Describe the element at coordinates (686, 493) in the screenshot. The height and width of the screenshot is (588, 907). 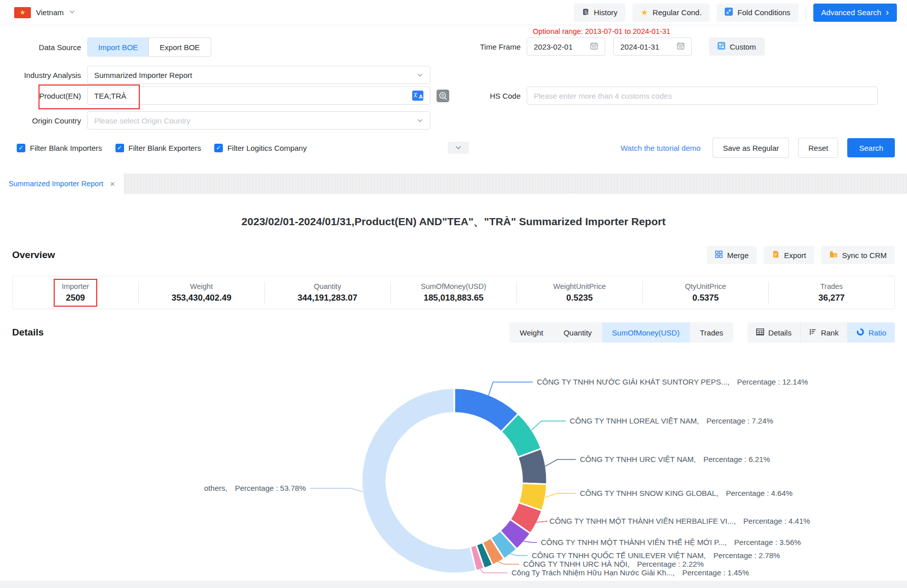
I see `pie-label-c-ng-ty-tnhh-snow-king-global: CÔNG TY TNHH SNOW KING GLOBAL, Percentag…` at that location.